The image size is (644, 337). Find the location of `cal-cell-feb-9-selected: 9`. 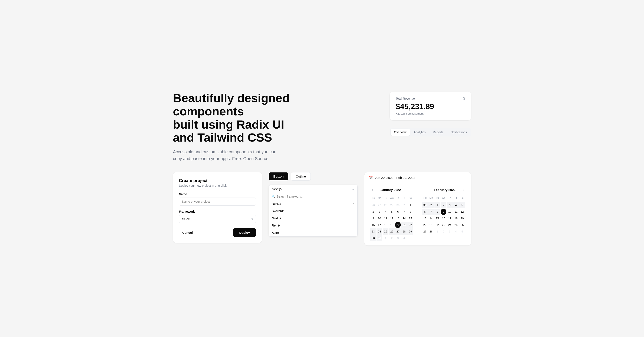

cal-cell-feb-9-selected: 9 is located at coordinates (444, 212).